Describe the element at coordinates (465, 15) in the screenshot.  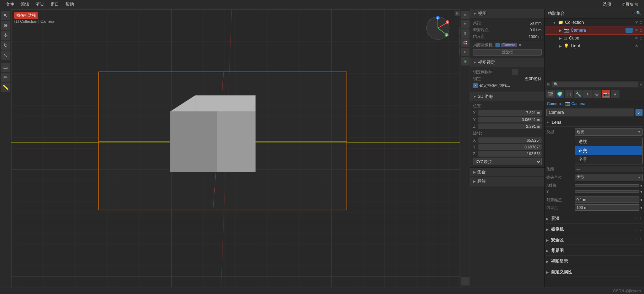
I see `strip-view-btn: V` at that location.